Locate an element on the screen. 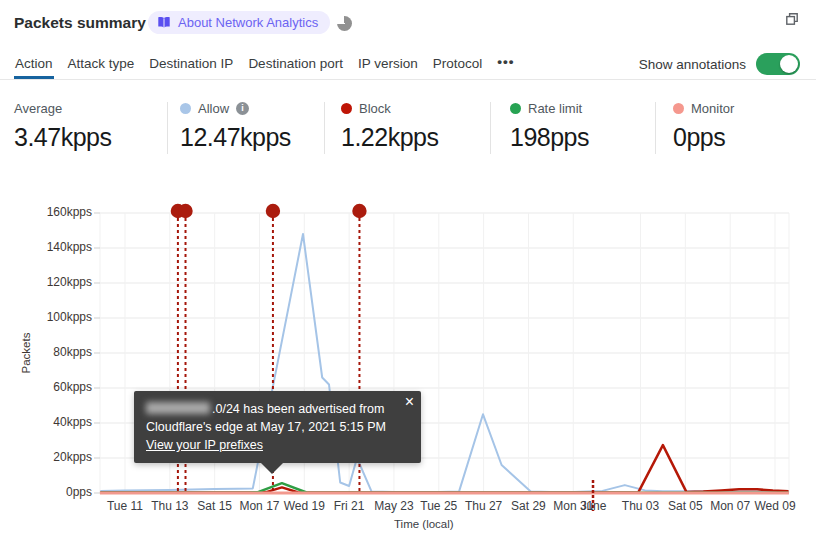 The width and height of the screenshot is (816, 545). y-axis-title: Packets is located at coordinates (26, 353).